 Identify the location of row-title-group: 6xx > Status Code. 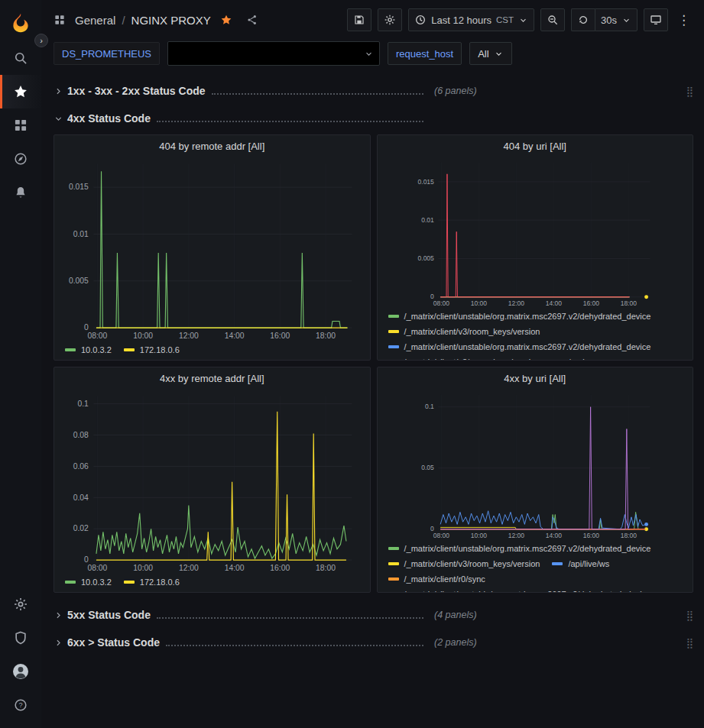
(247, 642).